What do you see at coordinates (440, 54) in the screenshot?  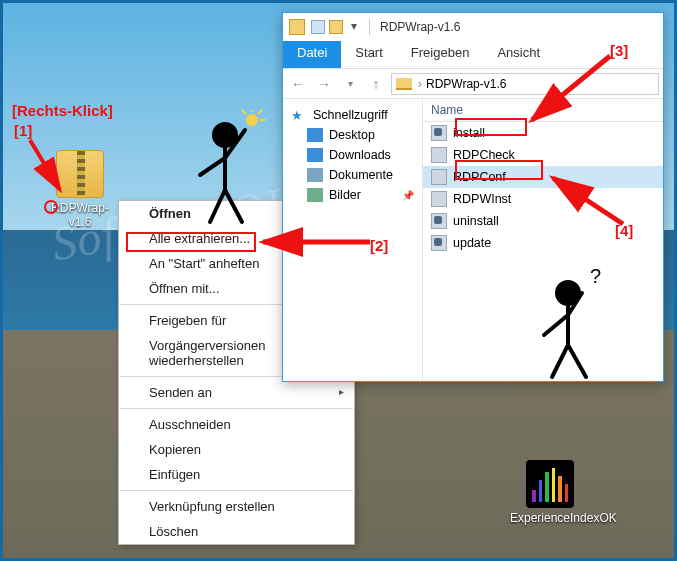 I see `ribbon-tab-share: Freigeben` at bounding box center [440, 54].